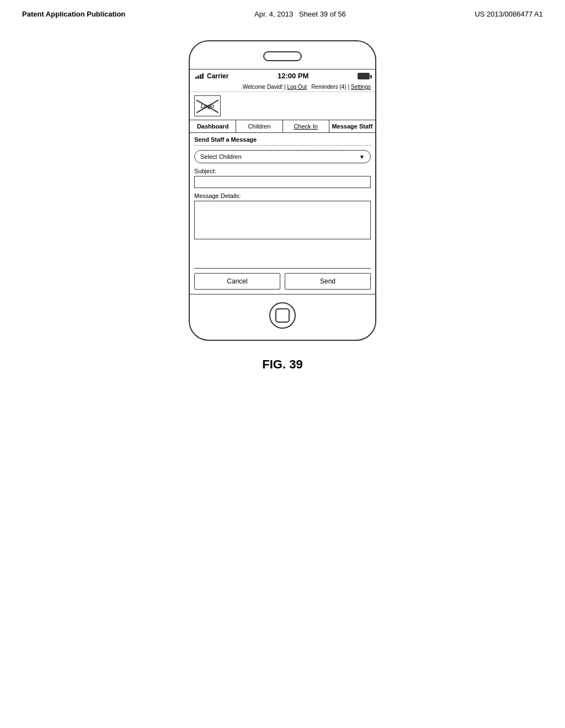  What do you see at coordinates (352, 126) in the screenshot?
I see `tab-message-staff: Message Staff` at bounding box center [352, 126].